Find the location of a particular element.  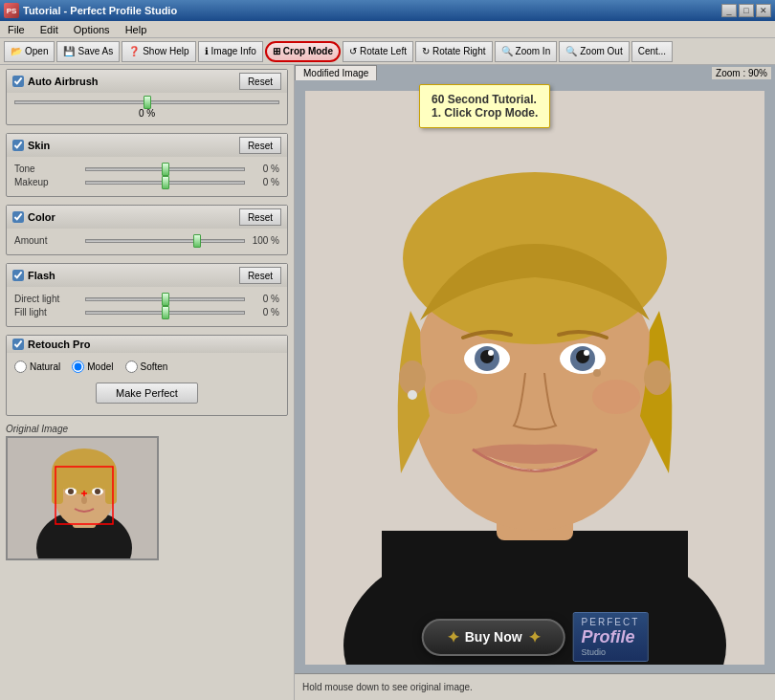

open-button: 📂 Open is located at coordinates (29, 52).